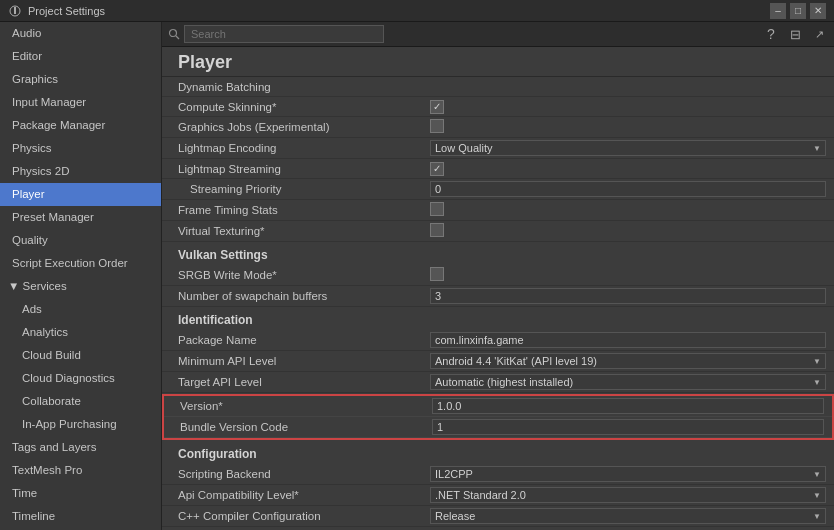  I want to click on sidebar-item-preset-manager: Preset Manager, so click(80, 218).